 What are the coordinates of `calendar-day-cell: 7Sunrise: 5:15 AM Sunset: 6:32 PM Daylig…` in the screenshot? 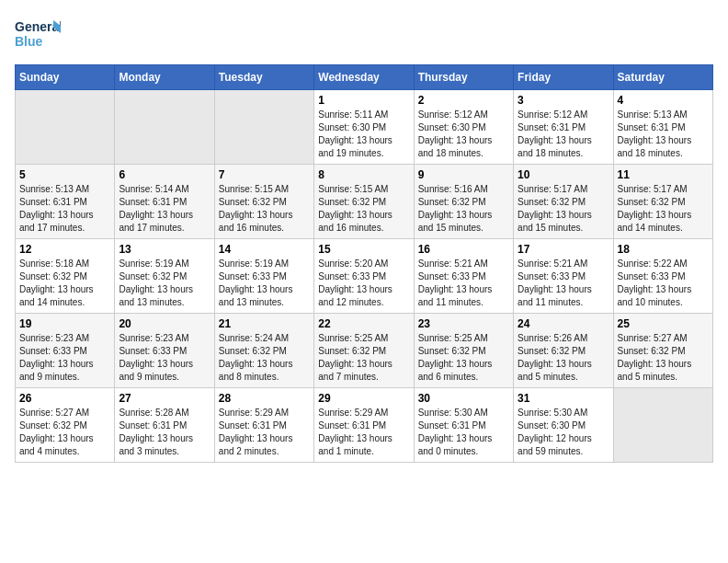 It's located at (264, 202).